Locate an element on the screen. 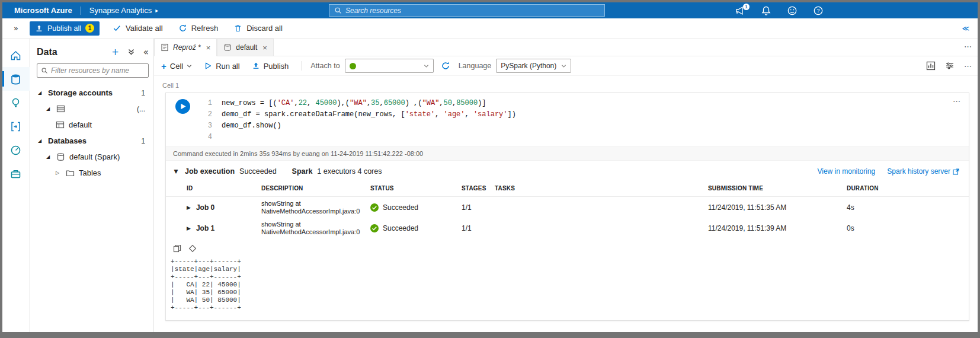 The height and width of the screenshot is (338, 980). tab-default: default × is located at coordinates (245, 47).